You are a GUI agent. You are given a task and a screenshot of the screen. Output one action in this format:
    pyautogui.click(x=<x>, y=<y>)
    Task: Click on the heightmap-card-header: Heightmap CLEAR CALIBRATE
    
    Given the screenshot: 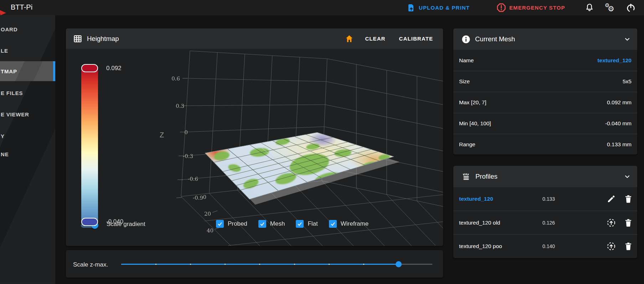 What is the action you would take?
    pyautogui.click(x=254, y=38)
    